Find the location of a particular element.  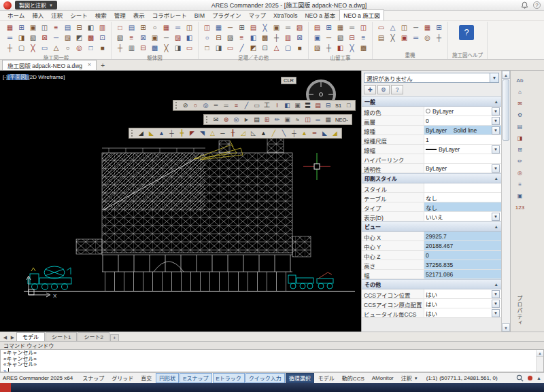

ccs-icon-origin-value: はい▼ is located at coordinates (462, 303).